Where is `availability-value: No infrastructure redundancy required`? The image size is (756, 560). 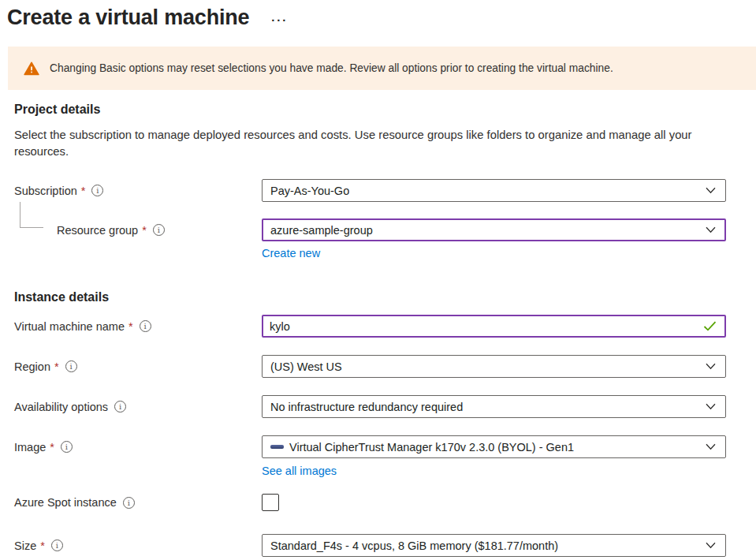 availability-value: No infrastructure redundancy required is located at coordinates (367, 407).